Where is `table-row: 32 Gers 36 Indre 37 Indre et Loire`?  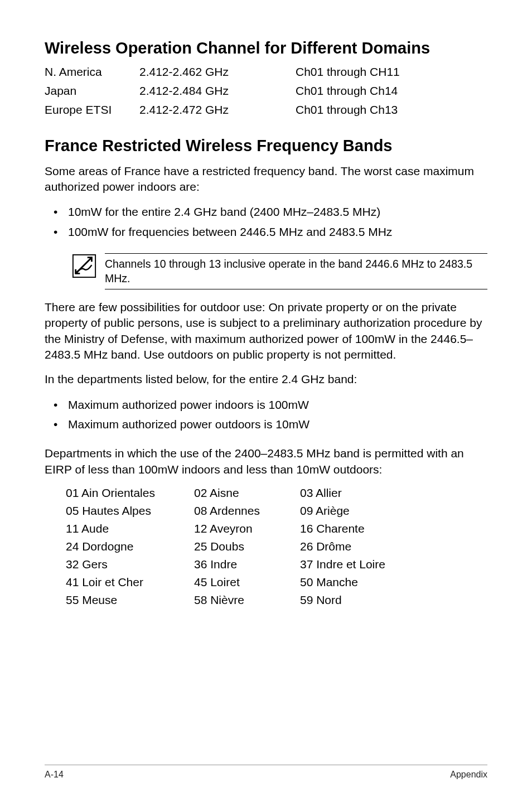 table-row: 32 Gers 36 Indre 37 Indre et Loire is located at coordinates (277, 564).